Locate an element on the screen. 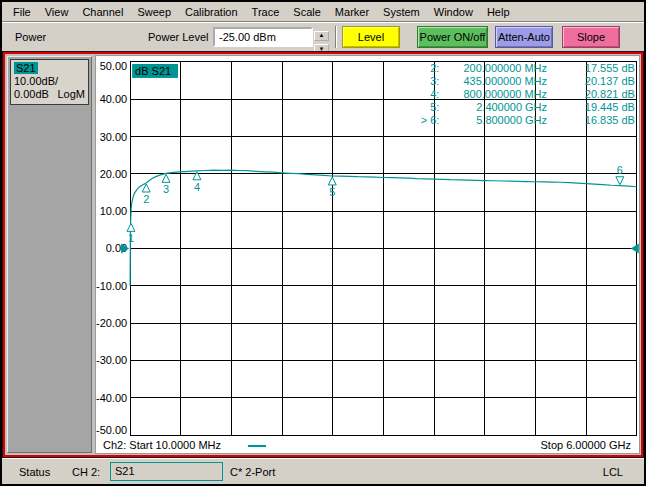 The height and width of the screenshot is (486, 646). menu-bar: FileViewChannelSweepCalibrationTraceScal… is located at coordinates (323, 12).